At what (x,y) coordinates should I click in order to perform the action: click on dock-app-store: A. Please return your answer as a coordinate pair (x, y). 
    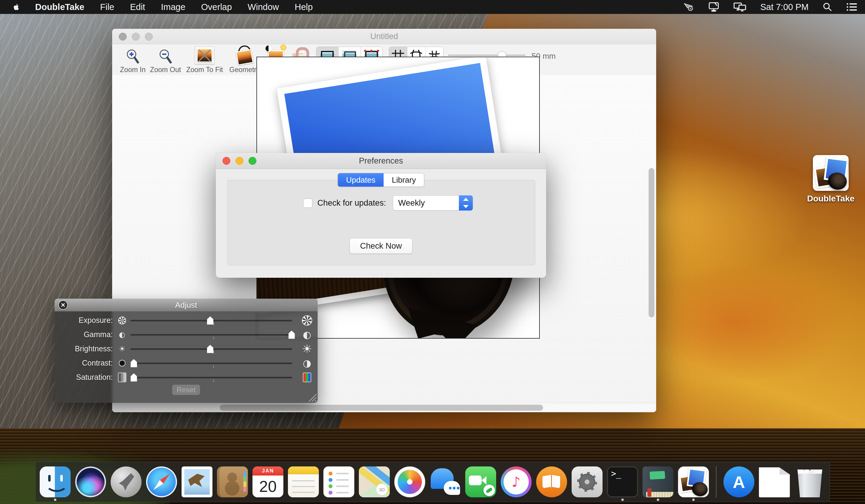
    Looking at the image, I should click on (739, 482).